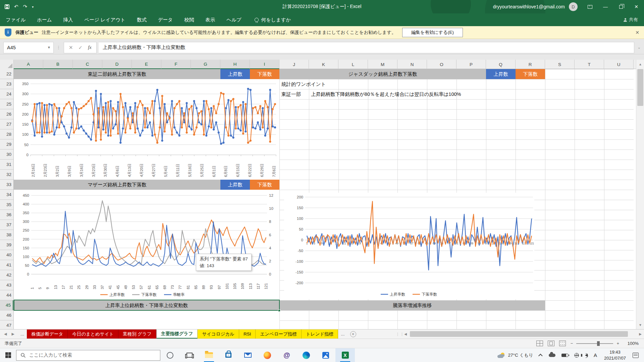 The image size is (644, 362). What do you see at coordinates (189, 20) in the screenshot?
I see `tab-review: 校閲` at bounding box center [189, 20].